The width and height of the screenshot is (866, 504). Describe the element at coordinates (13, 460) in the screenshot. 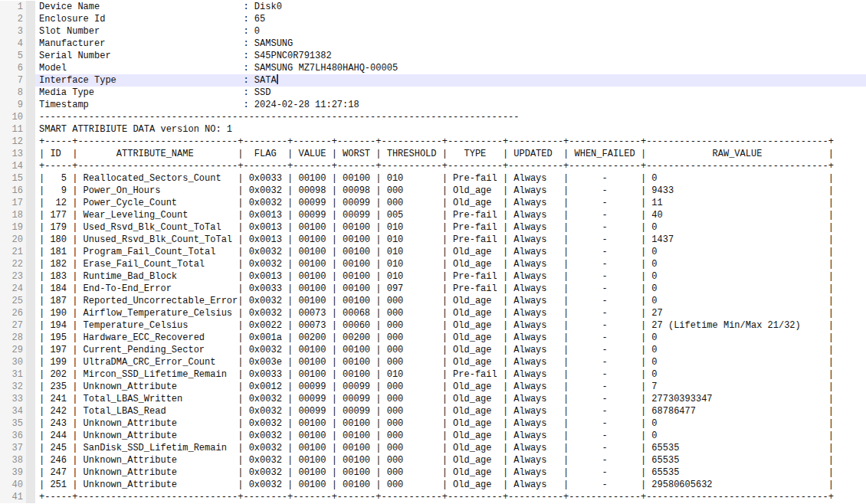

I see `line-number: 38` at that location.